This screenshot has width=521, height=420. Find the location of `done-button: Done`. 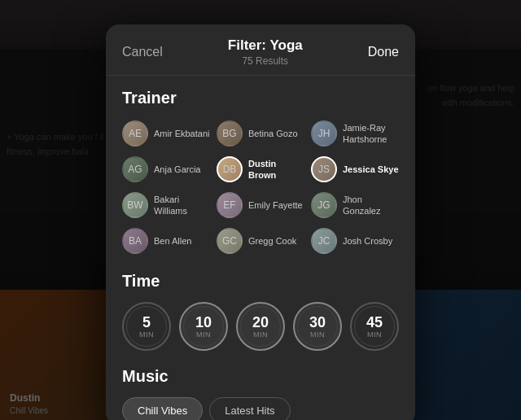

done-button: Done is located at coordinates (383, 52).